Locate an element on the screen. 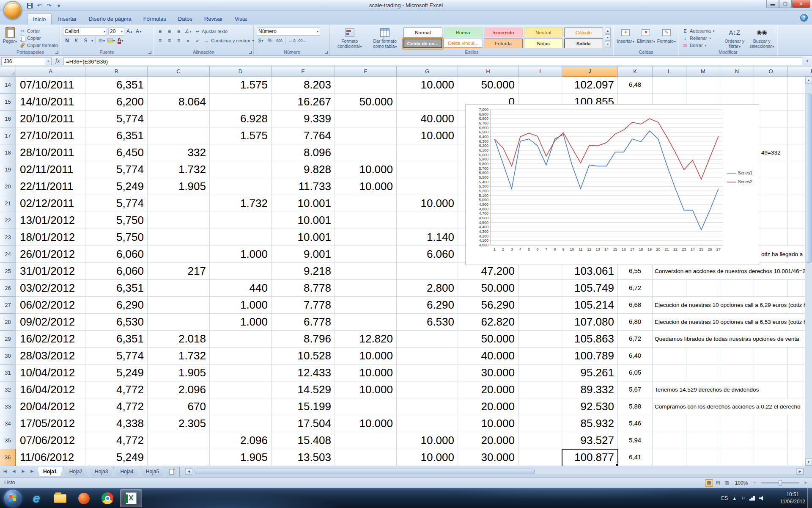  cell-G18 is located at coordinates (427, 153).